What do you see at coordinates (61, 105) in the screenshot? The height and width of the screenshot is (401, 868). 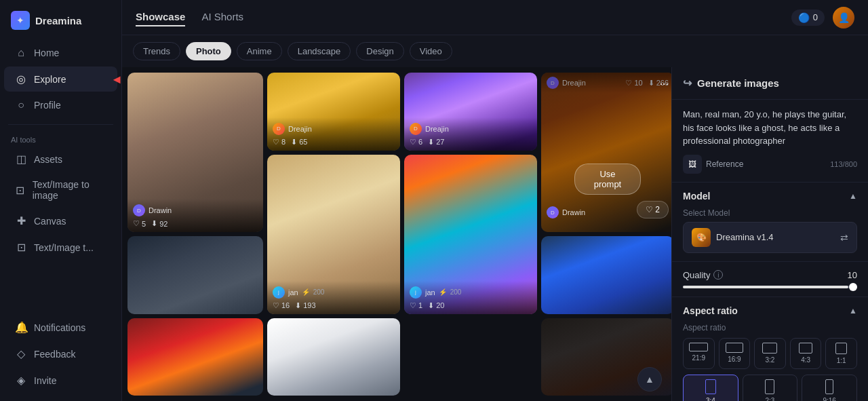 I see `sidebar-item-profile: ○ Profile` at bounding box center [61, 105].